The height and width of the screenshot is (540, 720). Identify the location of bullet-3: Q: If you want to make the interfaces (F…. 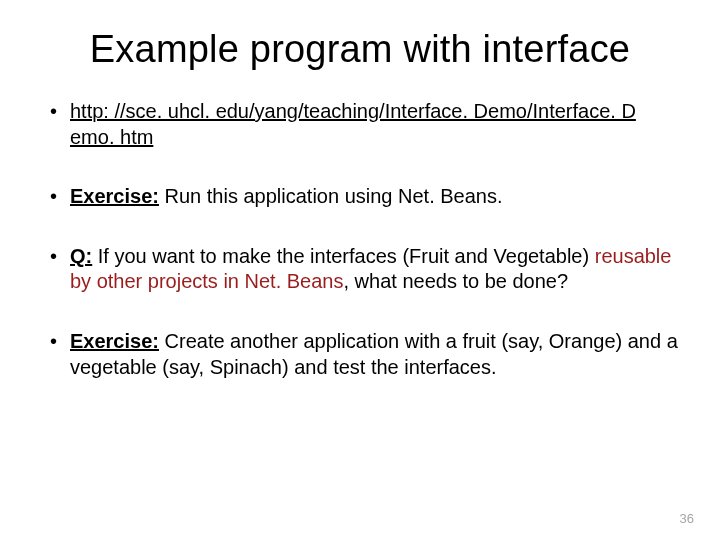
(363, 270).